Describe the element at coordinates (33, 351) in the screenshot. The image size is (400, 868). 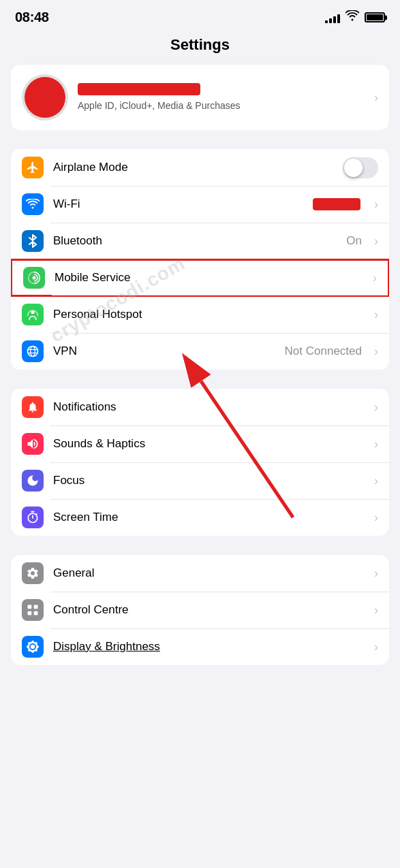
I see `vpn-icon` at that location.